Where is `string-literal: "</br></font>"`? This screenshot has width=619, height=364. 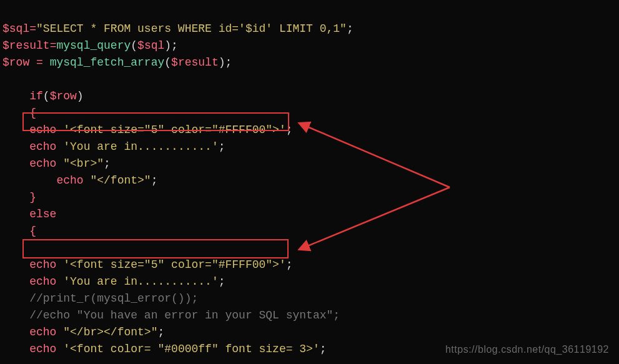
string-literal: "</br></font>" is located at coordinates (110, 332).